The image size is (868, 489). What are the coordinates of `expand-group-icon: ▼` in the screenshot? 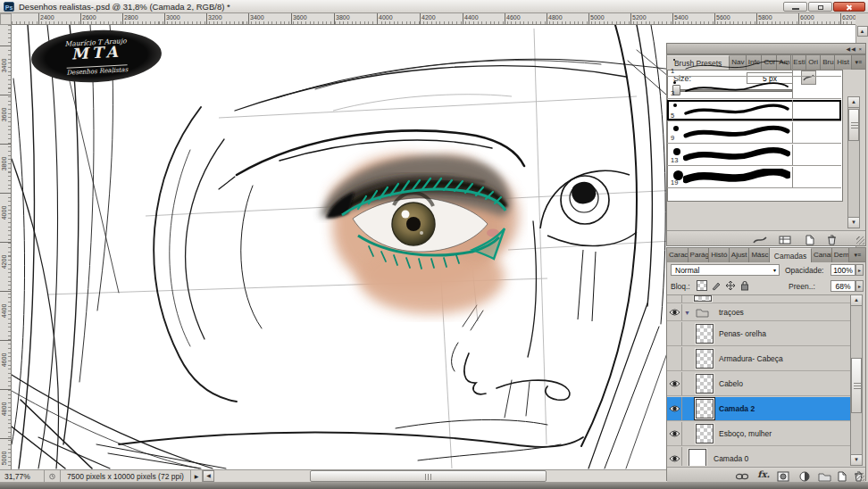 It's located at (688, 312).